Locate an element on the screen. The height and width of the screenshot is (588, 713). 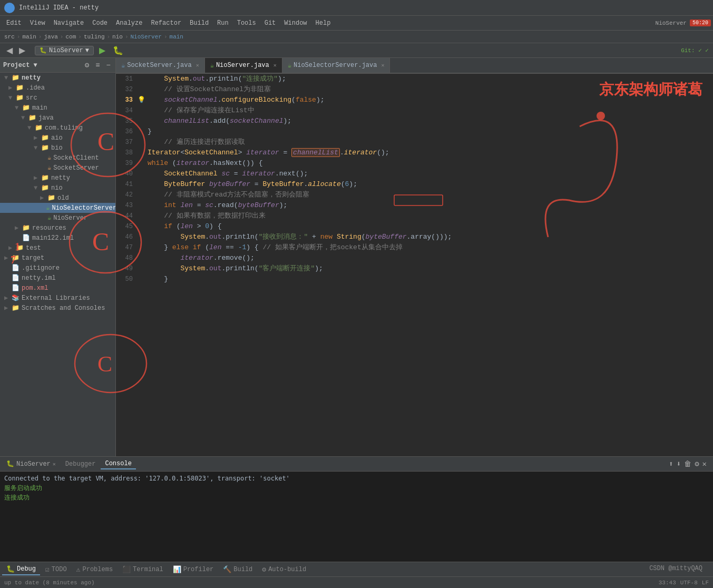
autobuild-icon: ⚙ is located at coordinates (264, 570).